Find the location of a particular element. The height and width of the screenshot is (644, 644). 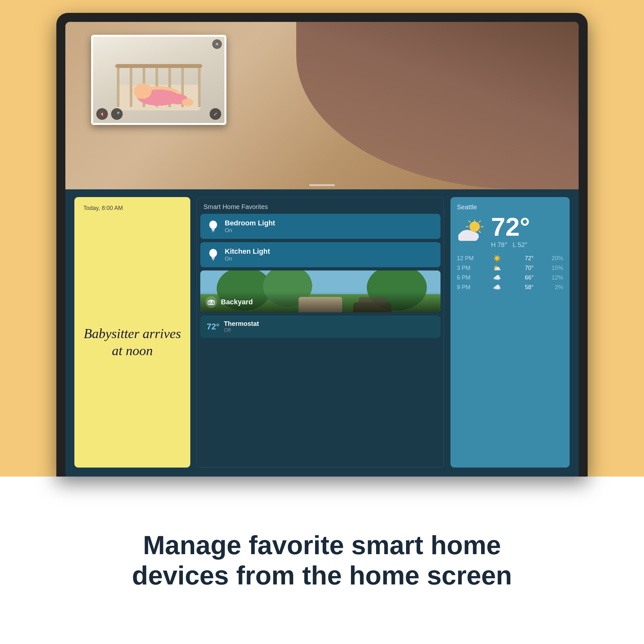

kitchen-light-status: On is located at coordinates (247, 259).